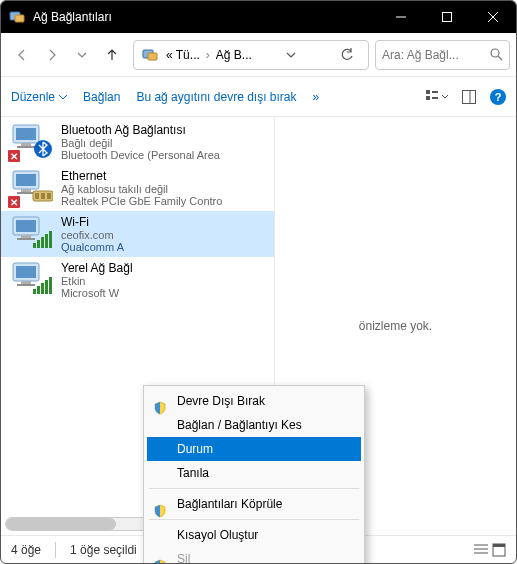 The image size is (517, 564). I want to click on menu-item-label: Devre Dışı Bırak, so click(221, 401).